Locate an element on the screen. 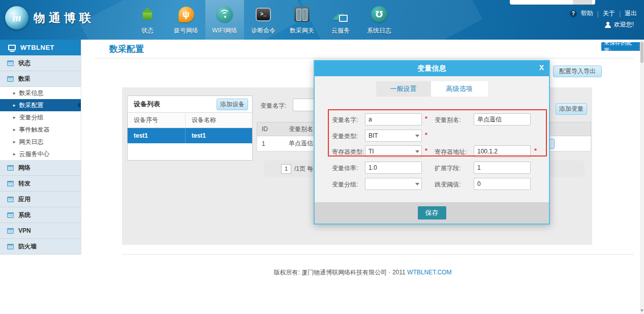 This screenshot has width=644, height=314. register-type-label: 寄存器类型: is located at coordinates (348, 152).